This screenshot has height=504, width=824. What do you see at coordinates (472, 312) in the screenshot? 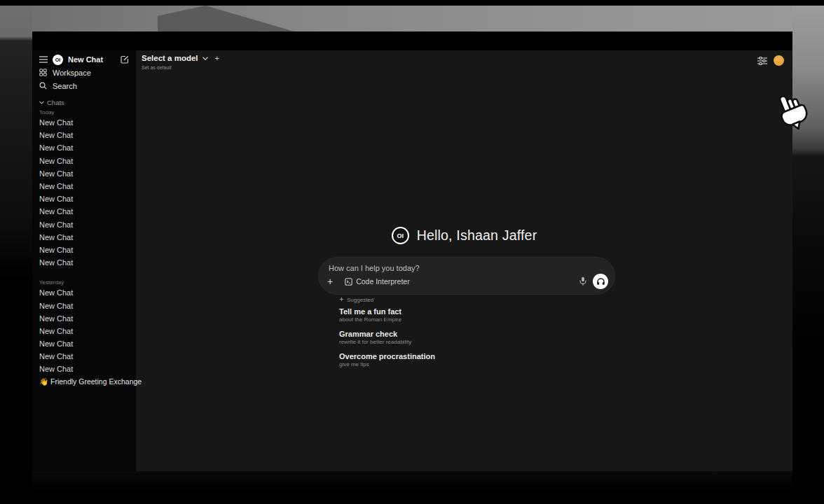
I see `suggested-prompt-title: Tell me a fun fact` at bounding box center [472, 312].